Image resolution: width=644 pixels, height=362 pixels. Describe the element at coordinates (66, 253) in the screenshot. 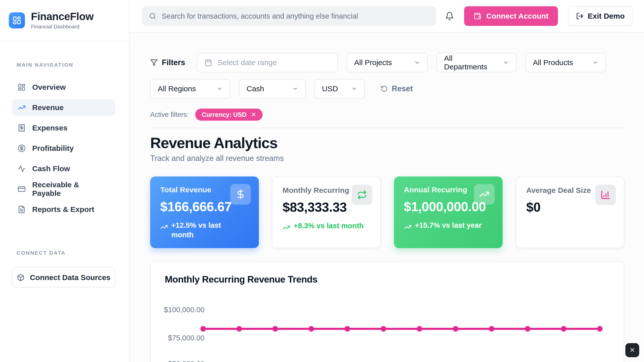

I see `connect-section-label: CONNECT DATA` at that location.